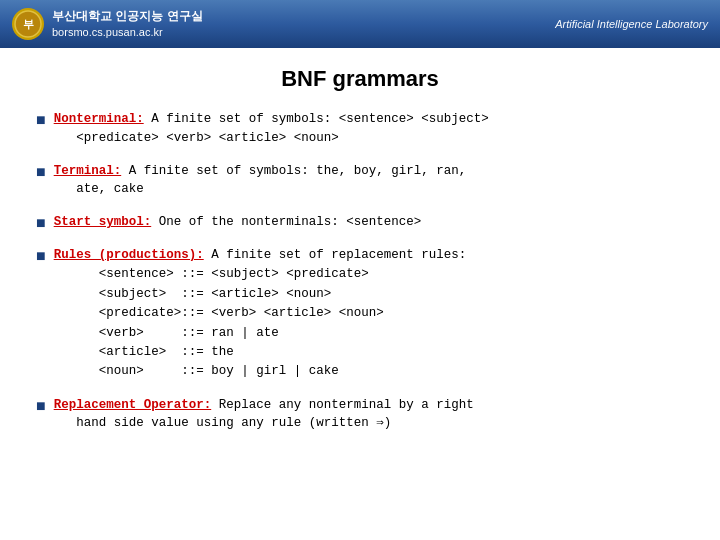 The height and width of the screenshot is (540, 720). I want to click on start-text: Start symbol: One of the nonterminals: <…, so click(238, 222).